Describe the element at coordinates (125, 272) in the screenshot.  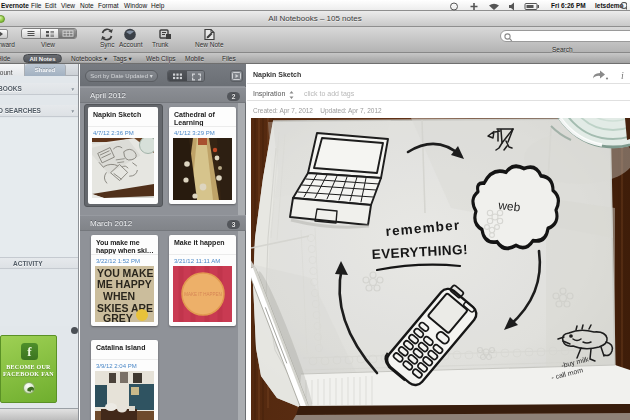
I see `svg-text: YOU MAKE` at that location.